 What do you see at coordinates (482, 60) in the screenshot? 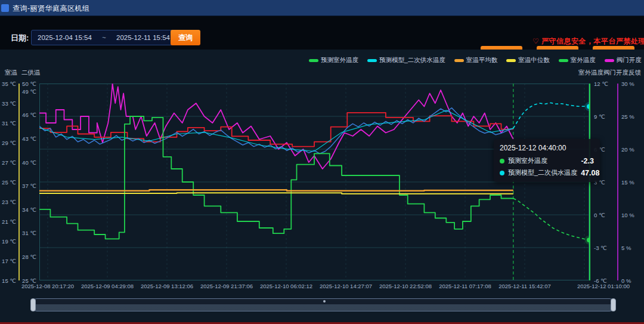
I see `legend-label: 室温平均数` at bounding box center [482, 60].